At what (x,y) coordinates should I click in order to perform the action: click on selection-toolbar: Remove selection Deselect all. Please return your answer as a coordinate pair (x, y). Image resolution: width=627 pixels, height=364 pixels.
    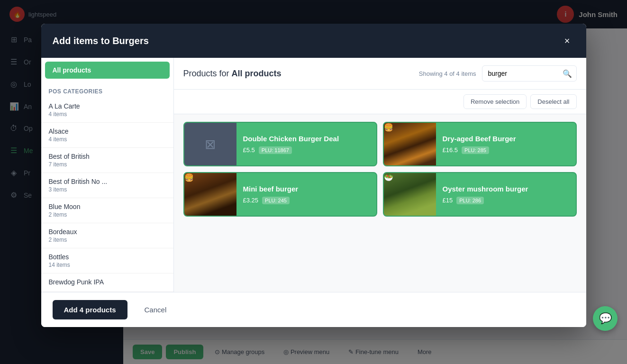
    Looking at the image, I should click on (380, 102).